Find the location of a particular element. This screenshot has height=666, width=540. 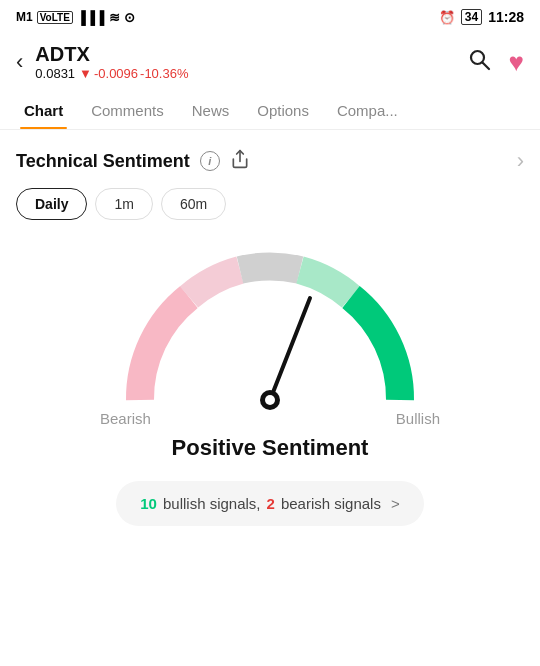

section-header: Technical Sentiment i › is located at coordinates (270, 161).